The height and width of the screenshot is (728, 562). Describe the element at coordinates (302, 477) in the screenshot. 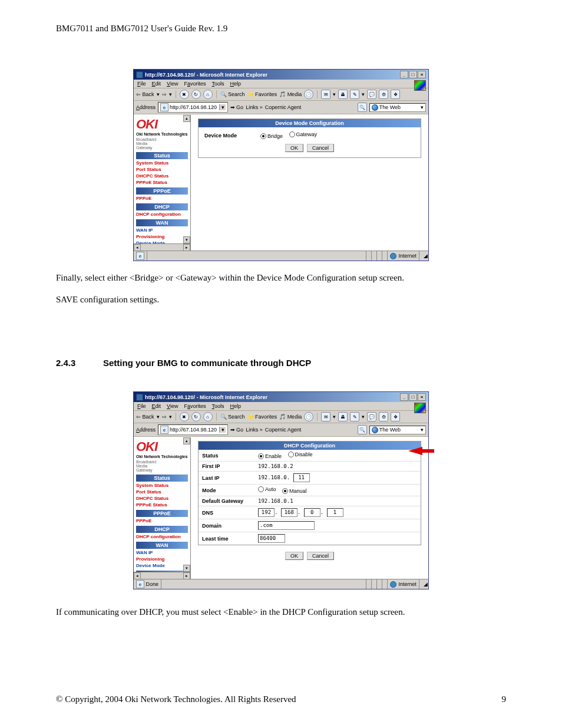

I see `lastip-octet-input: 11` at that location.